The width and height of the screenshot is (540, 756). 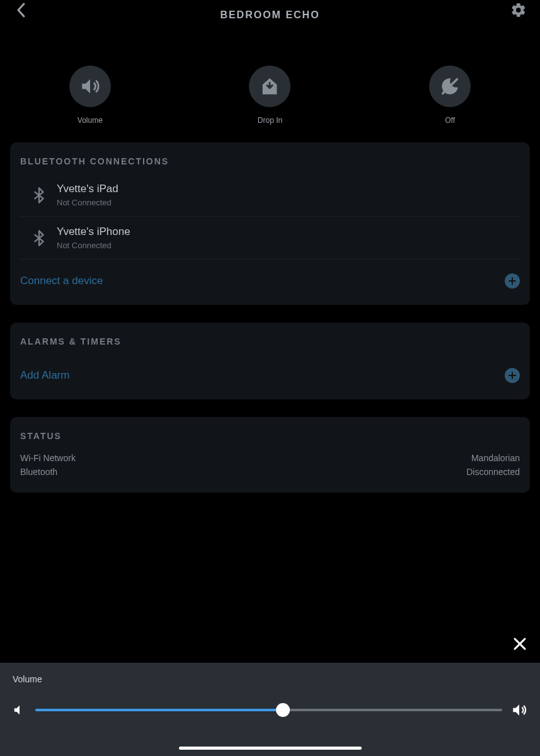 What do you see at coordinates (90, 95) in the screenshot?
I see `volume-quick-action: Volume` at bounding box center [90, 95].